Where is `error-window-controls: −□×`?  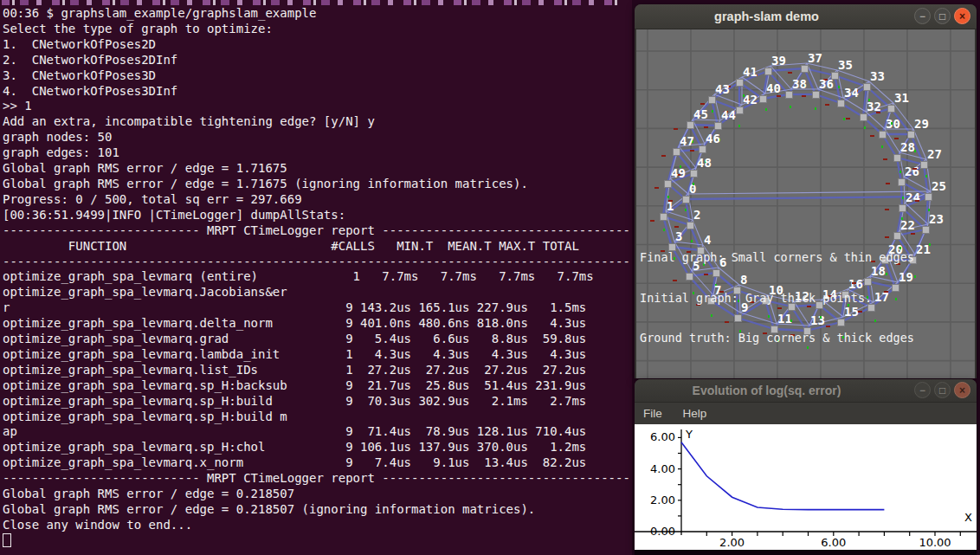
error-window-controls: −□× is located at coordinates (942, 390).